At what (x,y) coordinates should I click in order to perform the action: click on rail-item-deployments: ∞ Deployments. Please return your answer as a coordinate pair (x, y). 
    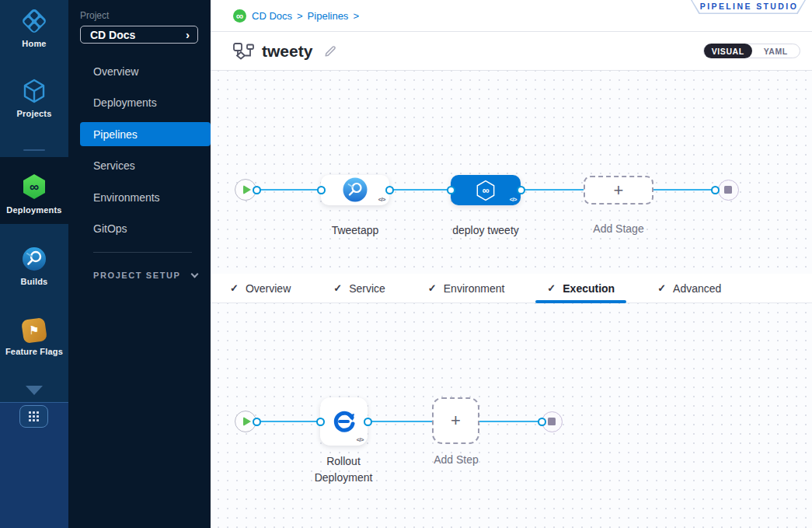
    Looking at the image, I should click on (34, 194).